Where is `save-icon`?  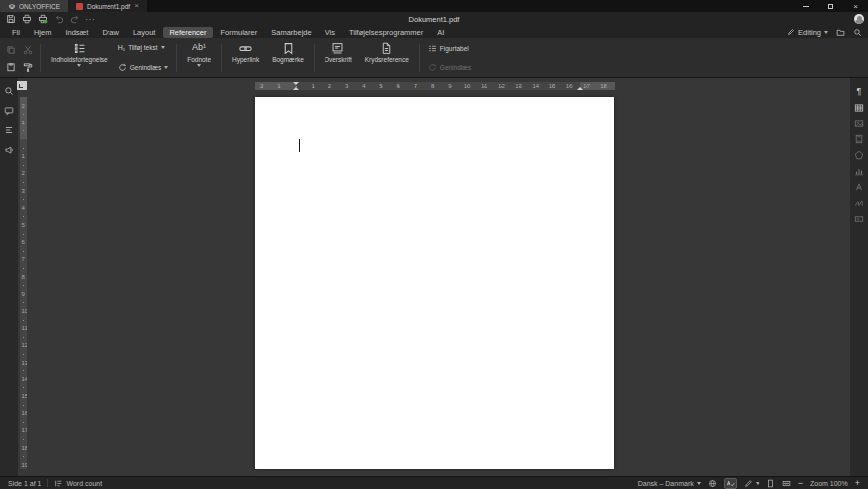
save-icon is located at coordinates (11, 19).